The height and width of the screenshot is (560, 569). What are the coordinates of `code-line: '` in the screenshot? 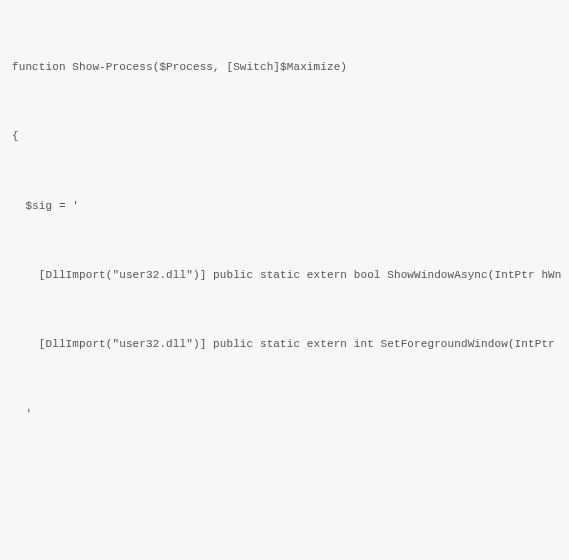 It's located at (284, 414).